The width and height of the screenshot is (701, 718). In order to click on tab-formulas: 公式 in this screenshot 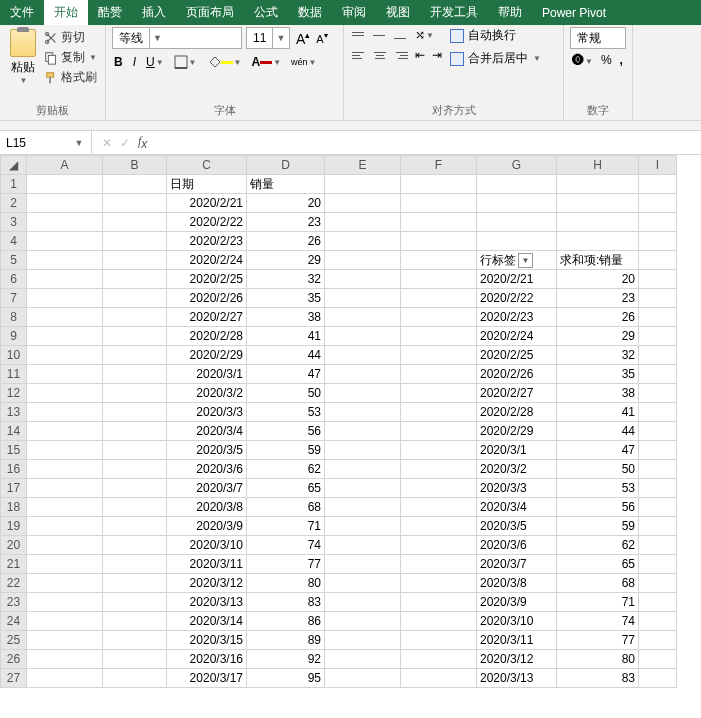, I will do `click(266, 12)`.